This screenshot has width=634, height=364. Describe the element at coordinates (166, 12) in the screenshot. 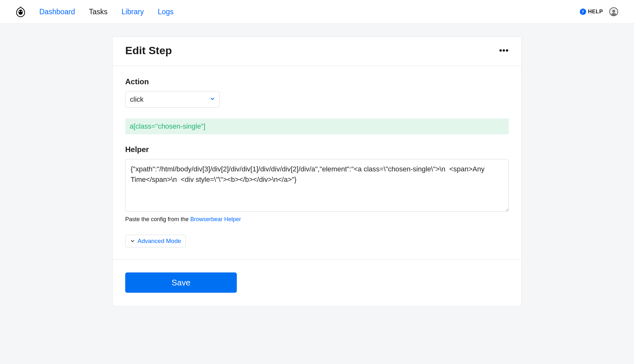

I see `nav-logs: Logs` at that location.